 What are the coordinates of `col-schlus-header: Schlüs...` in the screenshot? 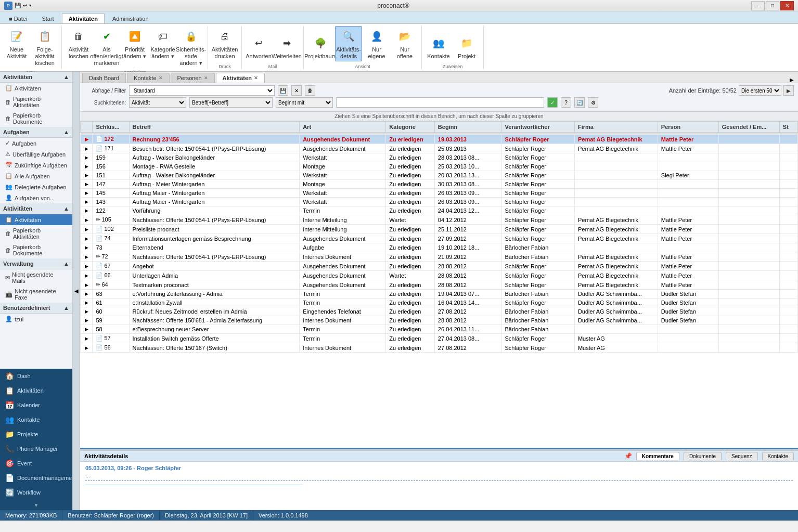 It's located at (111, 127).